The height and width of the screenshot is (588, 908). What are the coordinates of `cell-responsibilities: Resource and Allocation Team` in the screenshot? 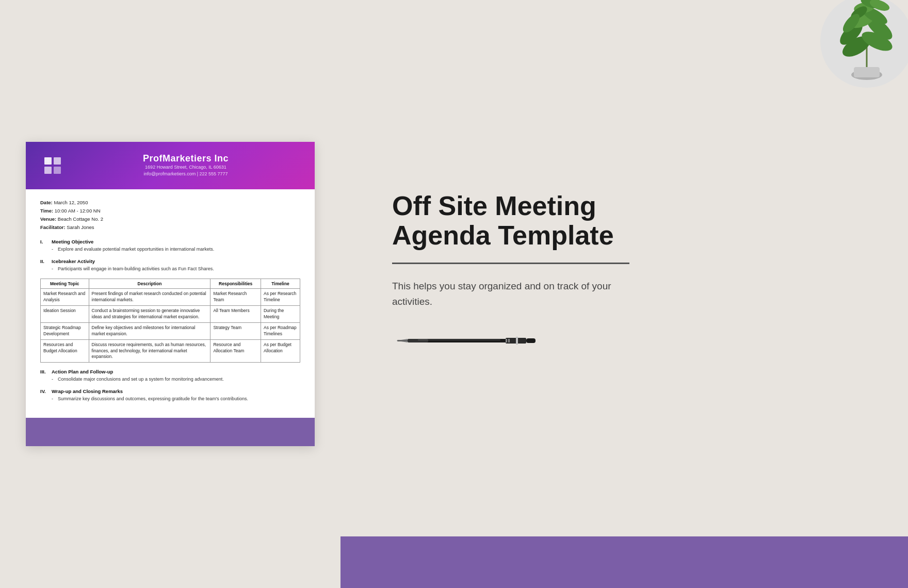 It's located at (236, 351).